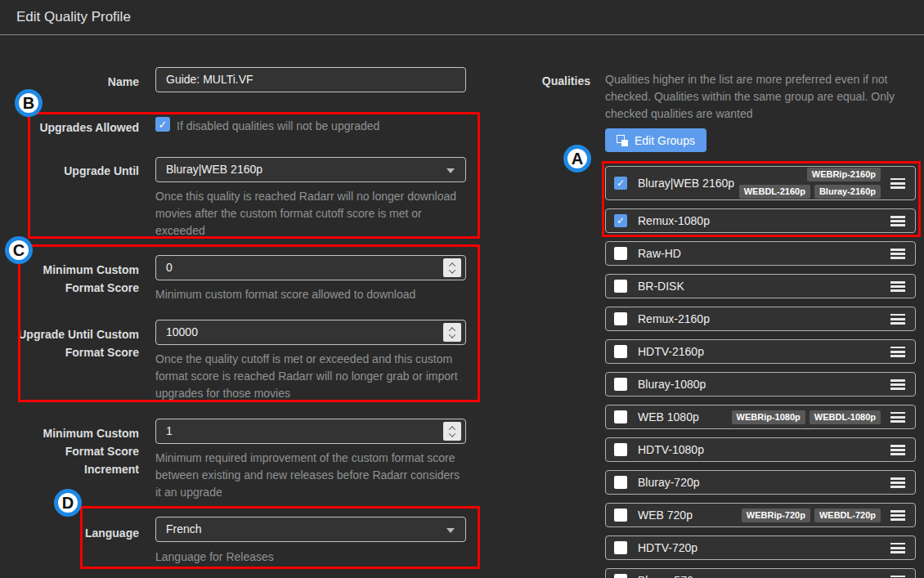  Describe the element at coordinates (553, 81) in the screenshot. I see `qualities-label: Qualities` at that location.